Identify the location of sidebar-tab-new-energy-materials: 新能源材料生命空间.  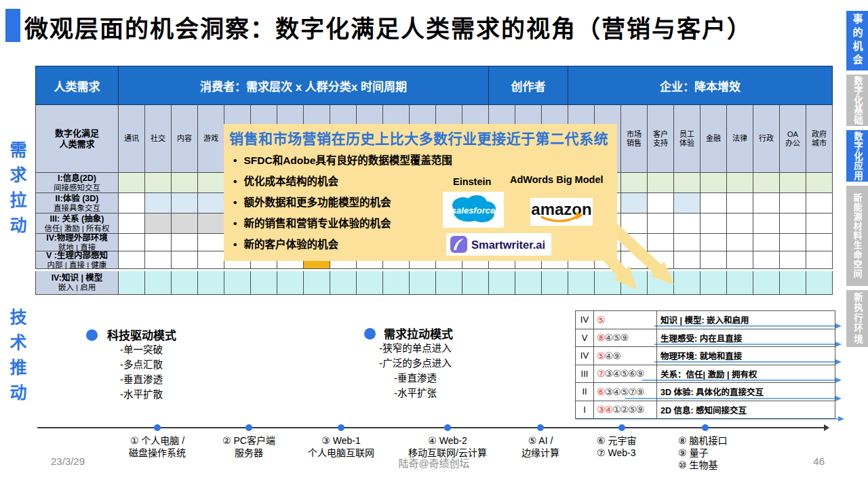
(857, 236).